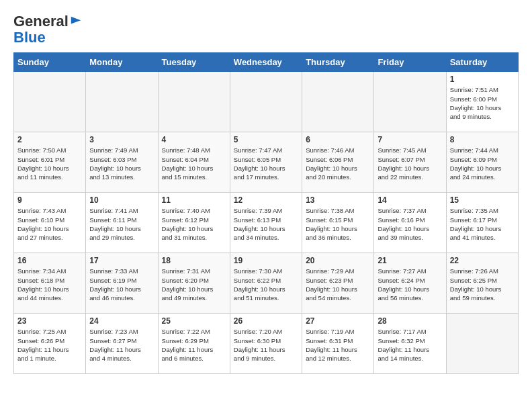 The width and height of the screenshot is (532, 411). What do you see at coordinates (410, 285) in the screenshot?
I see `day-info: Sunrise: 7:27 AM Sunset: 6:24 PM Dayligh…` at bounding box center [410, 285].